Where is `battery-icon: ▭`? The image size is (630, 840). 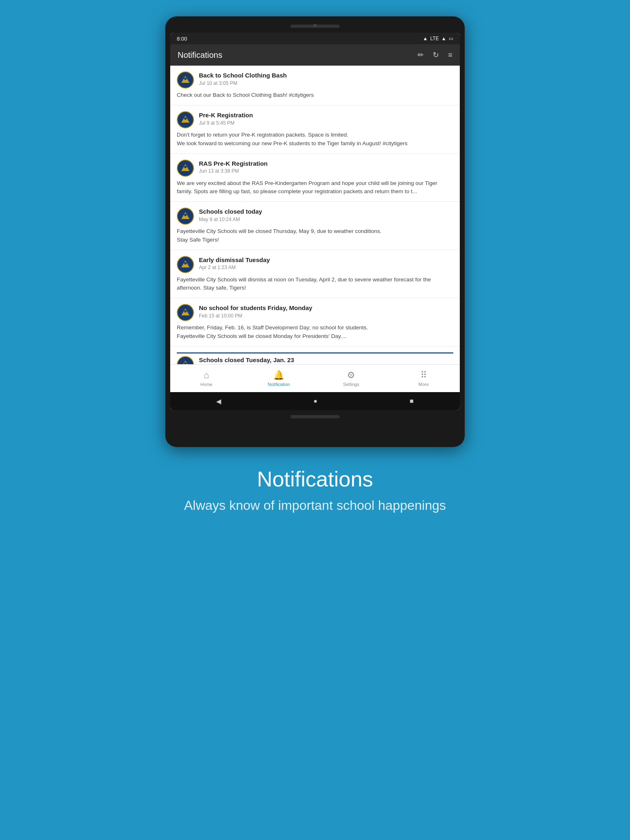
battery-icon: ▭ is located at coordinates (451, 39).